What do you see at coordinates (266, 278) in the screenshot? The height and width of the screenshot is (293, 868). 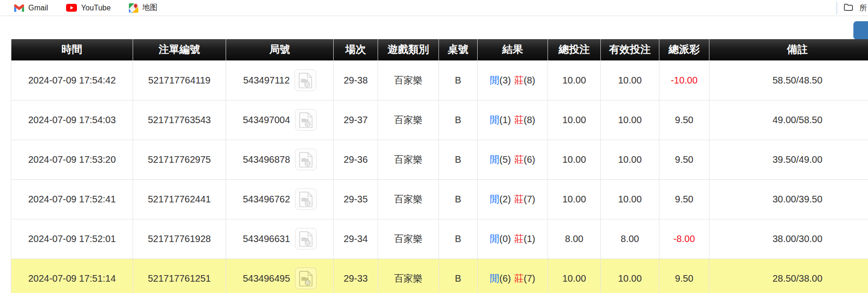 I see `round-no-value: 543496495` at bounding box center [266, 278].